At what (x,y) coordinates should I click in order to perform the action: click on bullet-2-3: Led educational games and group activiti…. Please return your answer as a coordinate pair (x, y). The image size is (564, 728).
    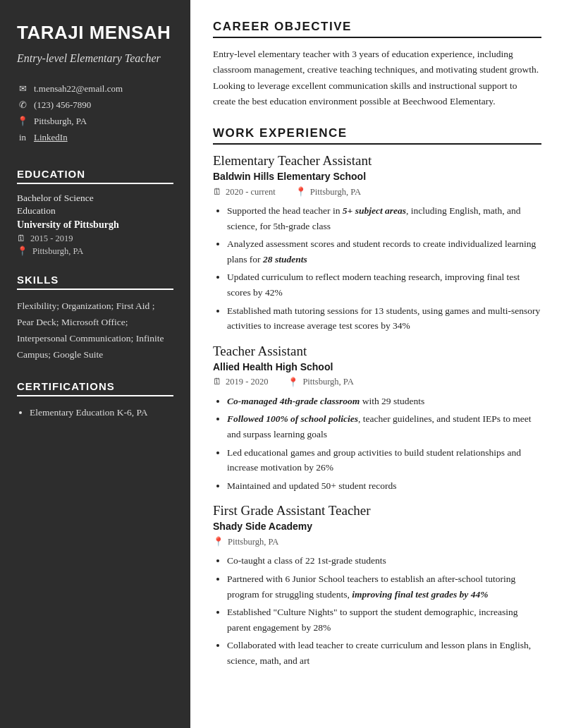
    Looking at the image, I should click on (384, 460).